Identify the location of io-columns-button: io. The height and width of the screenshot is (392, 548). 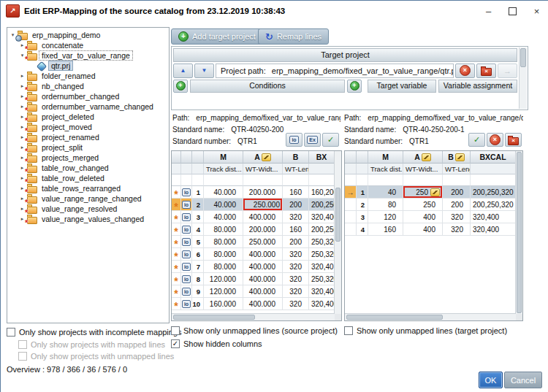
(294, 140).